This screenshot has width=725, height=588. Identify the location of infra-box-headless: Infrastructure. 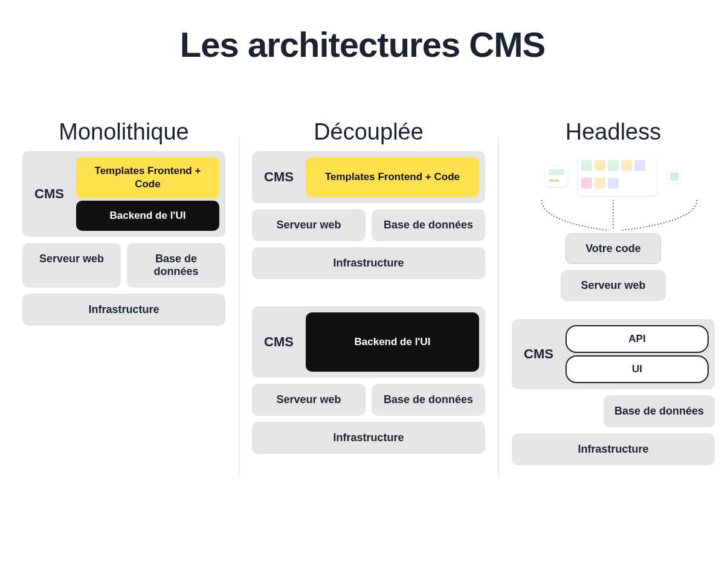
(613, 450).